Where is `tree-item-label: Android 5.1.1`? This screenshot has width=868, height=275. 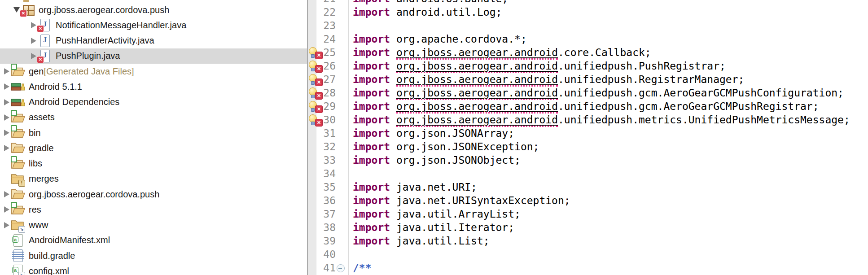
tree-item-label: Android 5.1.1 is located at coordinates (56, 87).